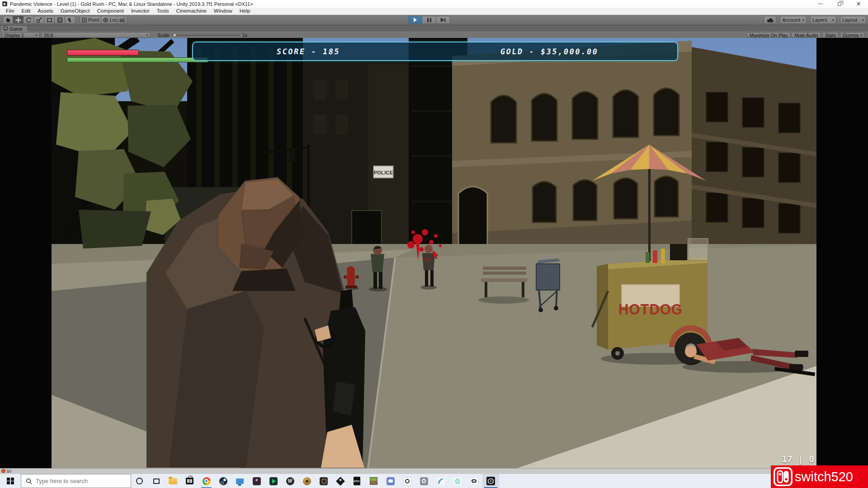 The image size is (868, 488). Describe the element at coordinates (18, 20) in the screenshot. I see `move-tool-button` at that location.